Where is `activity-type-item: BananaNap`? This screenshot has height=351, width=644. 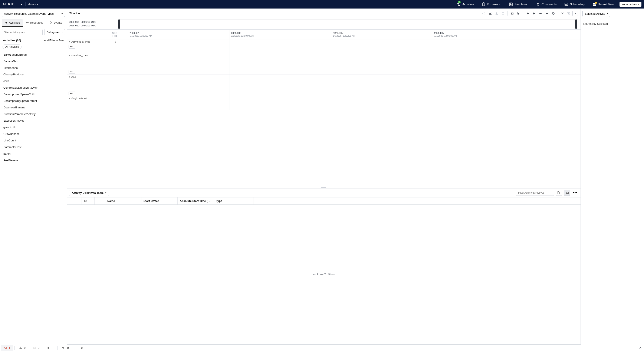 activity-type-item: BananaNap is located at coordinates (34, 61).